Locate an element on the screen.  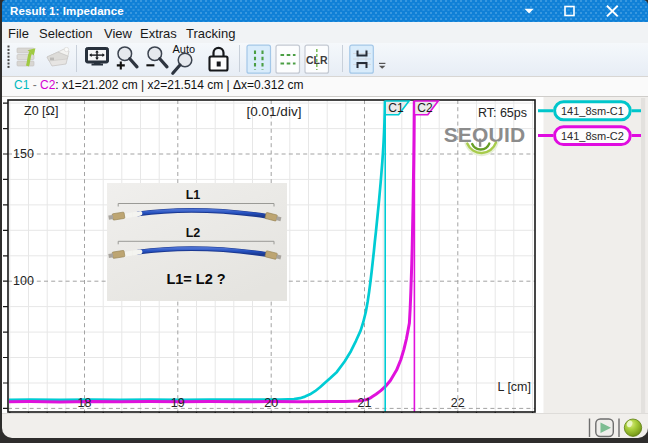
svg-text: 141_8sm-C2 is located at coordinates (592, 136).